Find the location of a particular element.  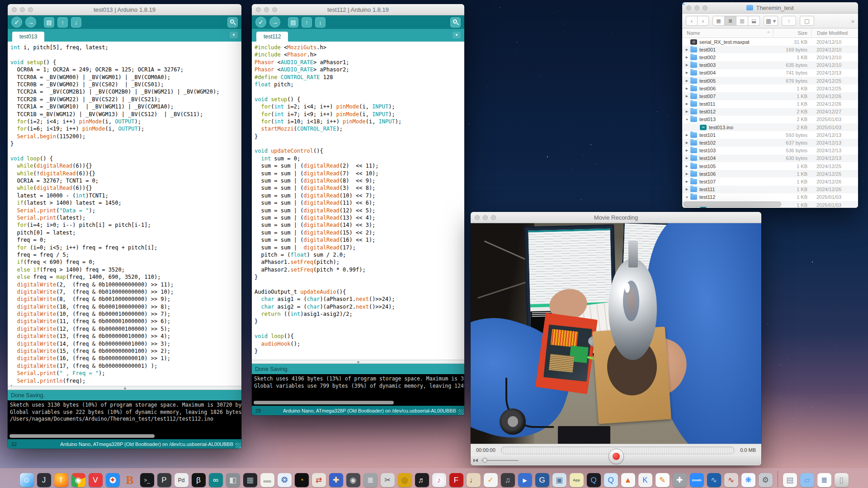

disclosure-open-icon: ▼ is located at coordinates (687, 119).